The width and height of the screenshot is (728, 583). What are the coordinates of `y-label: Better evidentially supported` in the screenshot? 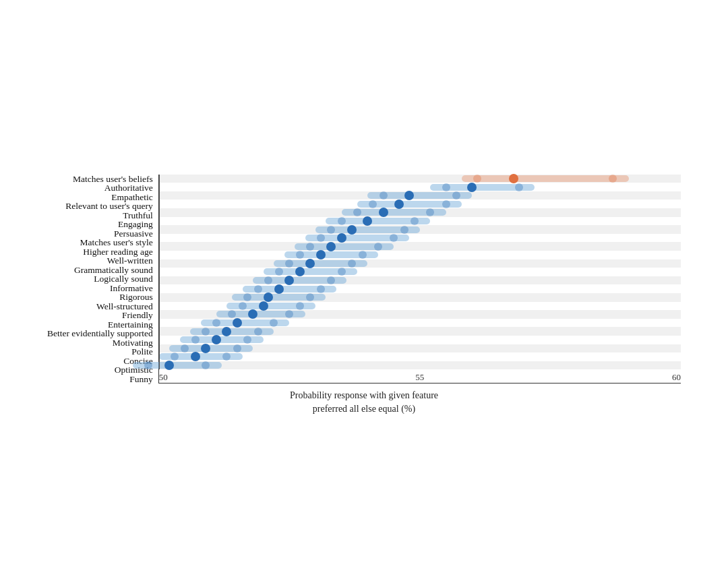 It's located at (100, 334).